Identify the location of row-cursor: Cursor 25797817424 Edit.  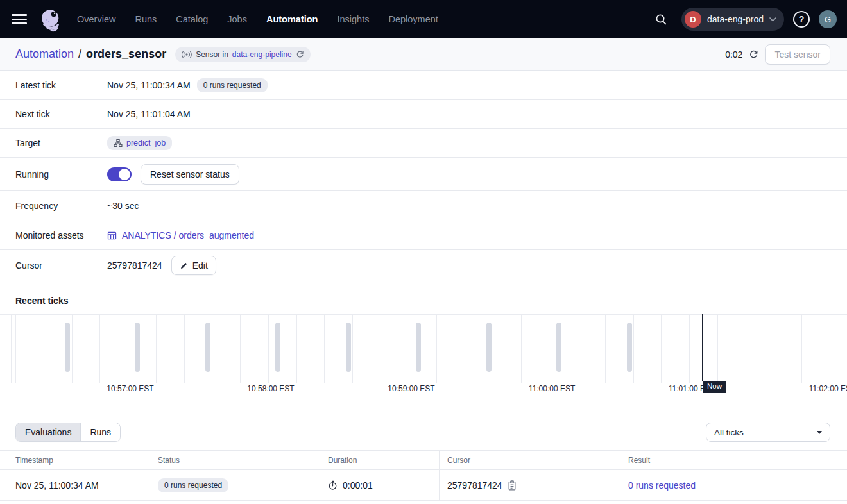
(424, 265).